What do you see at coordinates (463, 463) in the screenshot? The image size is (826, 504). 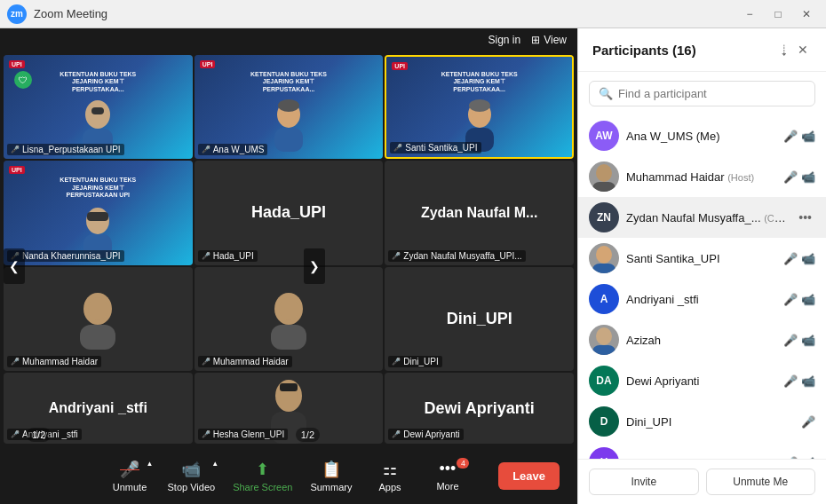 I see `more-badge: 4` at bounding box center [463, 463].